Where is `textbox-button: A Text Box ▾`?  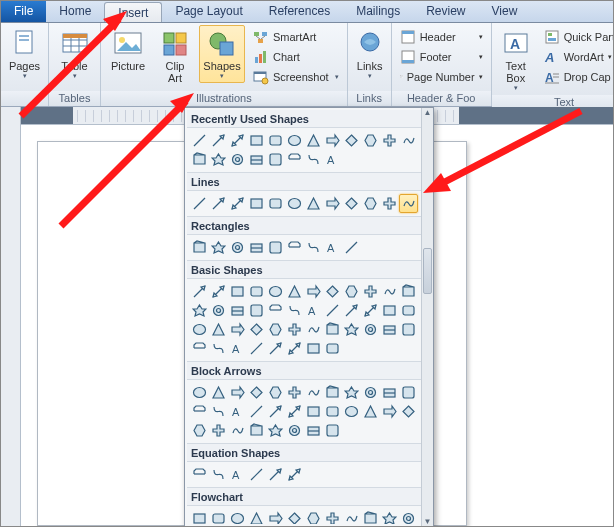 textbox-button: A Text Box ▾ is located at coordinates (516, 60).